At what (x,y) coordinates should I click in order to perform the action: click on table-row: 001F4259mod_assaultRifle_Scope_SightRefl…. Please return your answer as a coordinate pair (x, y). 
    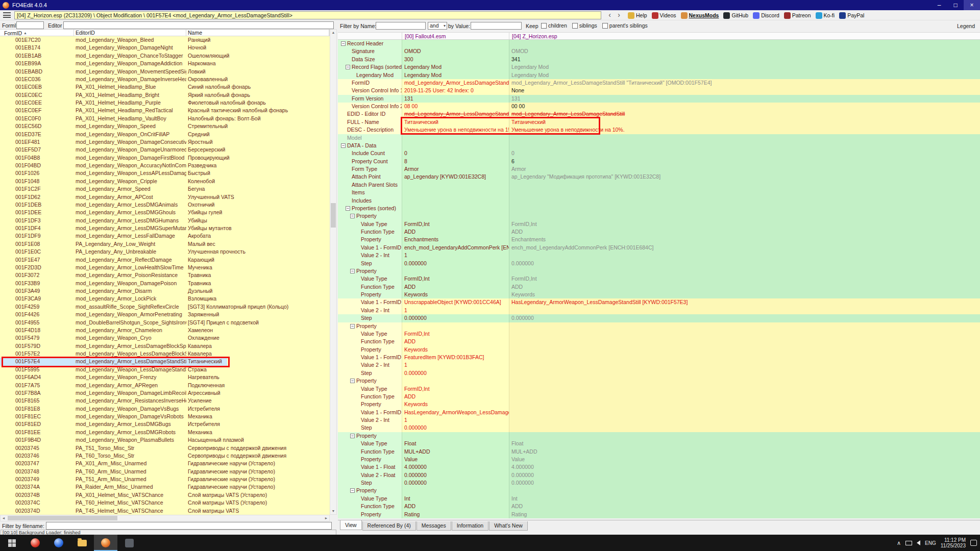
    Looking at the image, I should click on (165, 307).